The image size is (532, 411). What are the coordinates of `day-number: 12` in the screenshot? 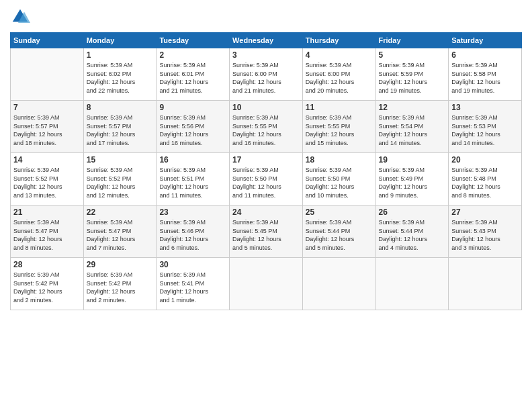 It's located at (412, 107).